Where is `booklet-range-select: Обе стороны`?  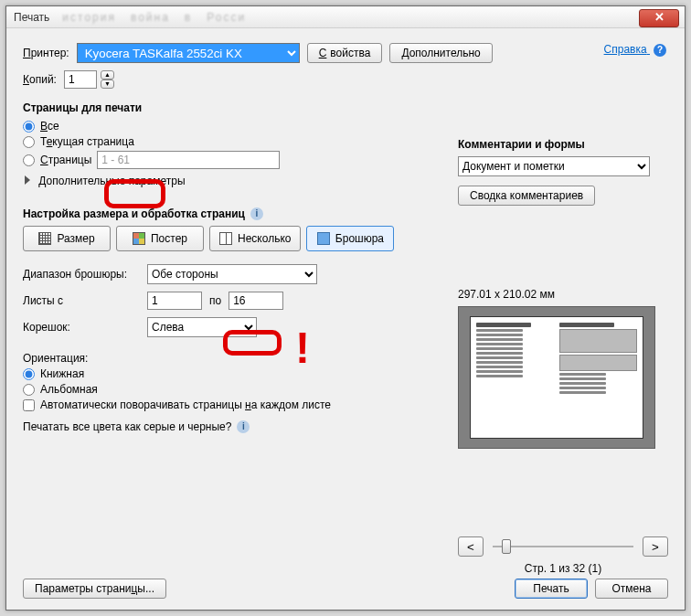 booklet-range-select: Обе стороны is located at coordinates (232, 274).